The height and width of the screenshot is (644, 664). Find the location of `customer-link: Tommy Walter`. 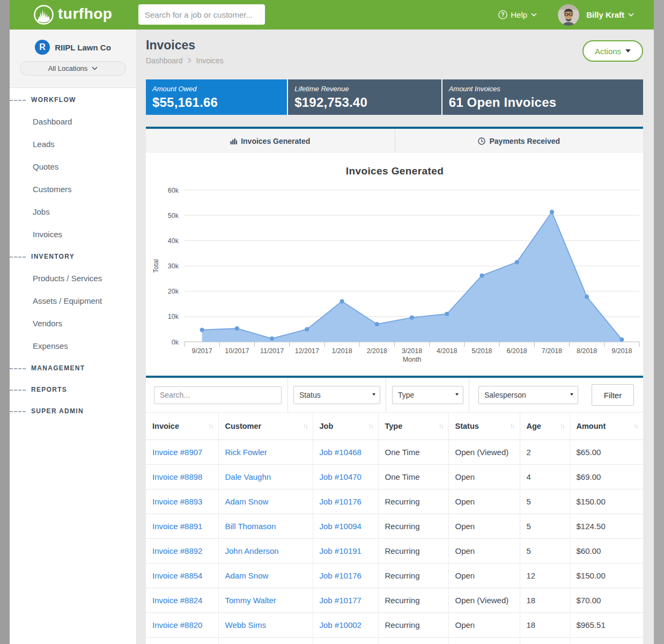

customer-link: Tommy Walter is located at coordinates (251, 600).